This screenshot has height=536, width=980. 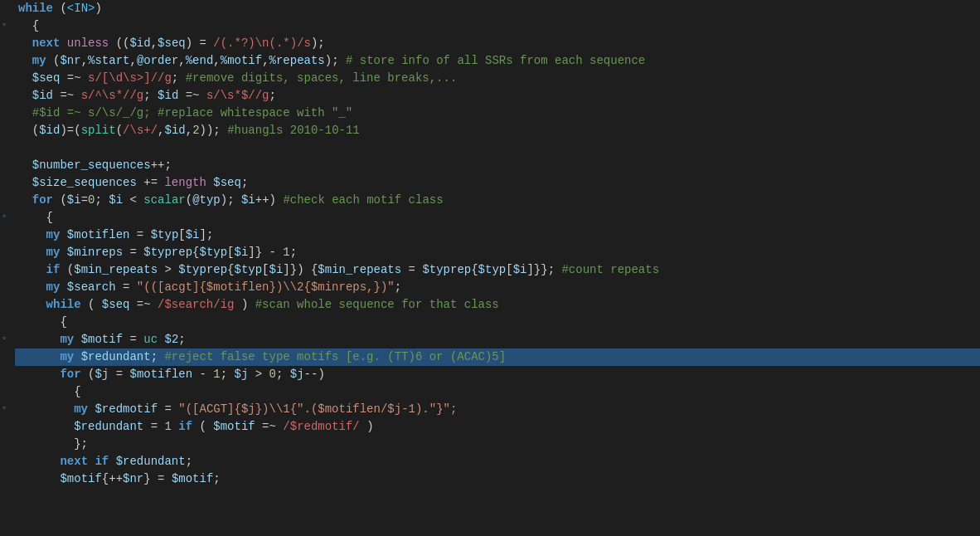 What do you see at coordinates (234, 426) in the screenshot?
I see `var-motif3: $motif` at bounding box center [234, 426].